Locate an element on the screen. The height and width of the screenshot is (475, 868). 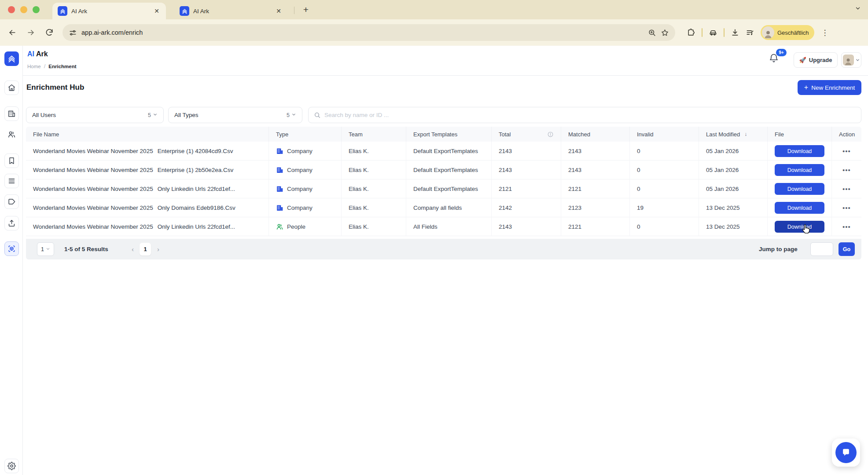
row-template: Default ExportTemplates is located at coordinates (449, 189).